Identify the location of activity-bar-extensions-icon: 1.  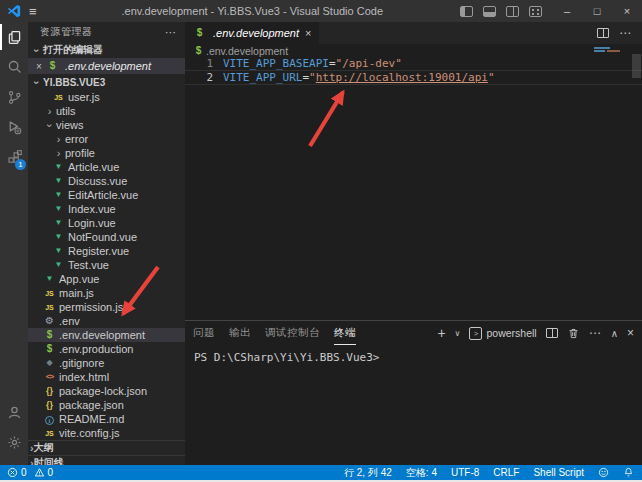
(14, 157).